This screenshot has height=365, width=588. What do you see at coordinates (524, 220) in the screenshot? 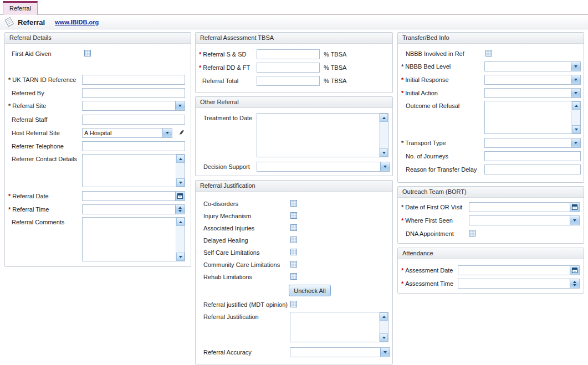
I see `where-first-seen-combo` at bounding box center [524, 220].